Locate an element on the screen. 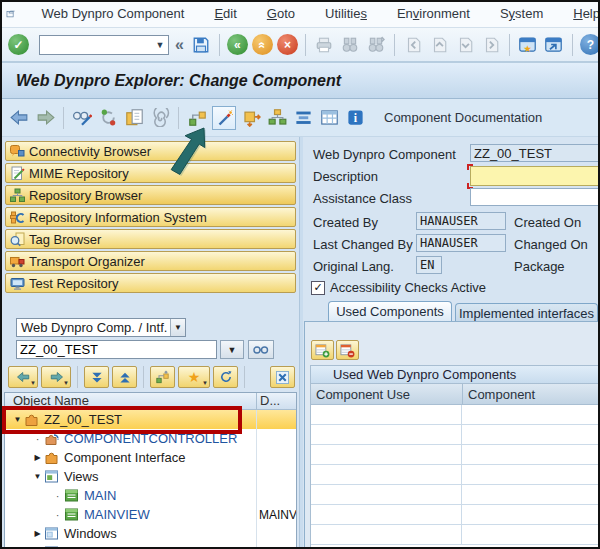 The height and width of the screenshot is (549, 600). tree-row-componentcontroller: · COMPONENTCONTROLLER is located at coordinates (150, 438).